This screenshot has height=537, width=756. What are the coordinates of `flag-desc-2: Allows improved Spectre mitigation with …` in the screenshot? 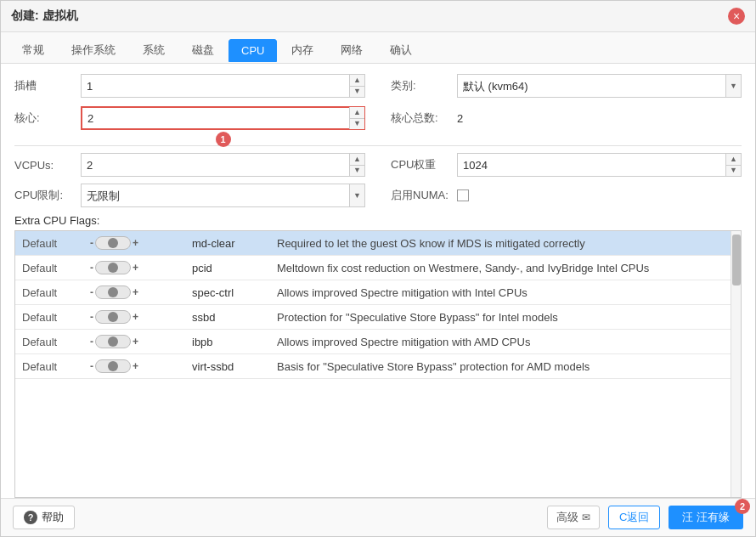 It's located at (500, 292).